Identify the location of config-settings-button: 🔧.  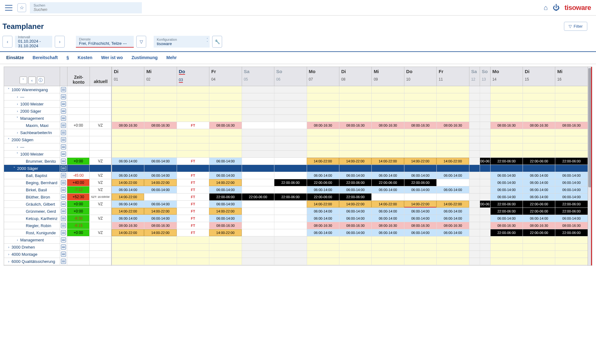
(217, 42).